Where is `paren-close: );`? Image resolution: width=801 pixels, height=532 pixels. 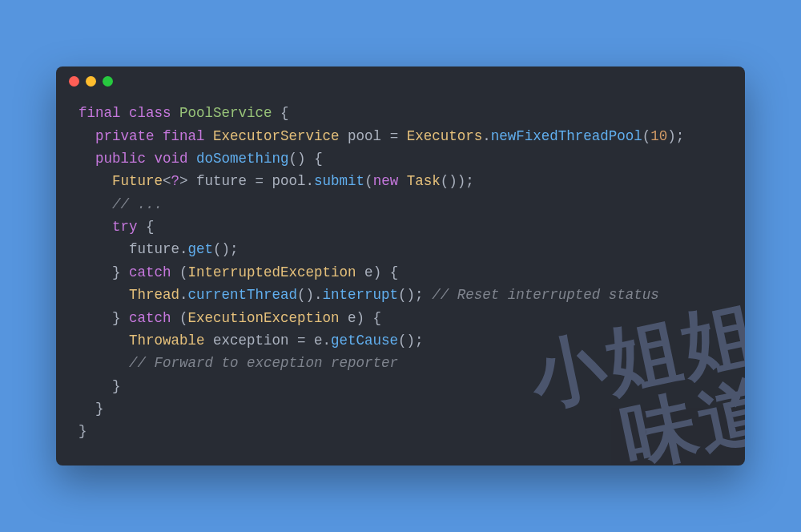
paren-close: ); is located at coordinates (676, 136).